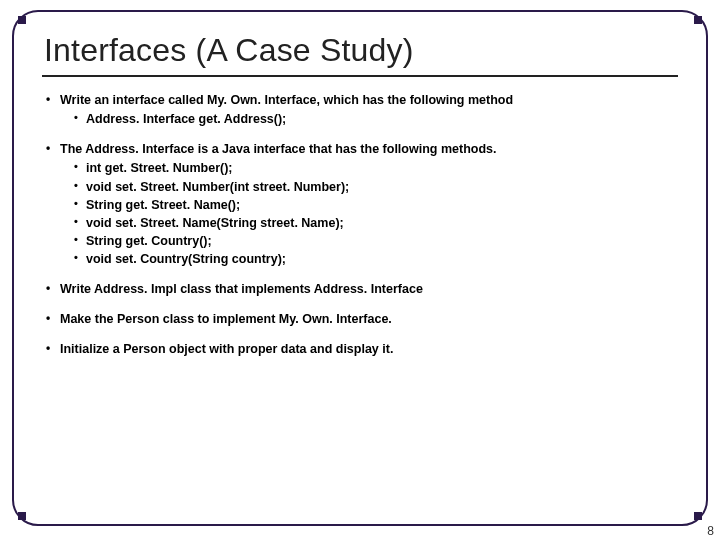  I want to click on bullet-text: void set. Street. Name(String street. Na…, so click(215, 223).